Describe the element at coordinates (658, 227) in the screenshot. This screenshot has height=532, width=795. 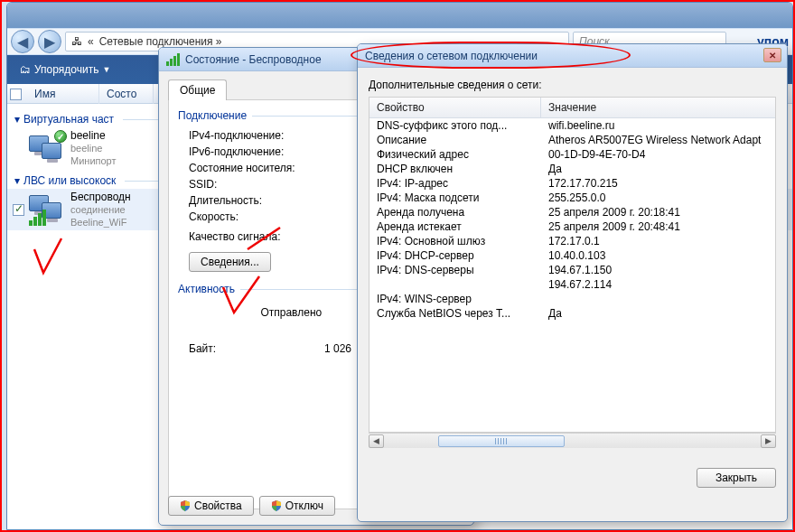
I see `value-cell: 25 апреля 2009 г. 20:48:41` at that location.